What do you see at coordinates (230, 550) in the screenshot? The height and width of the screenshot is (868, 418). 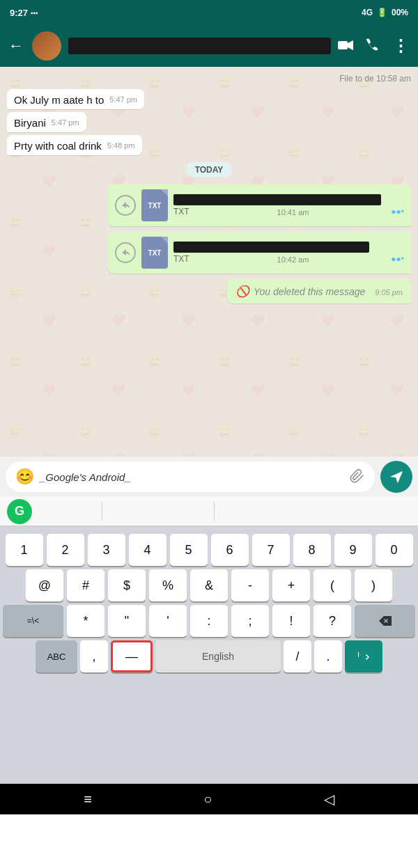 I see `key-6: 6` at bounding box center [230, 550].